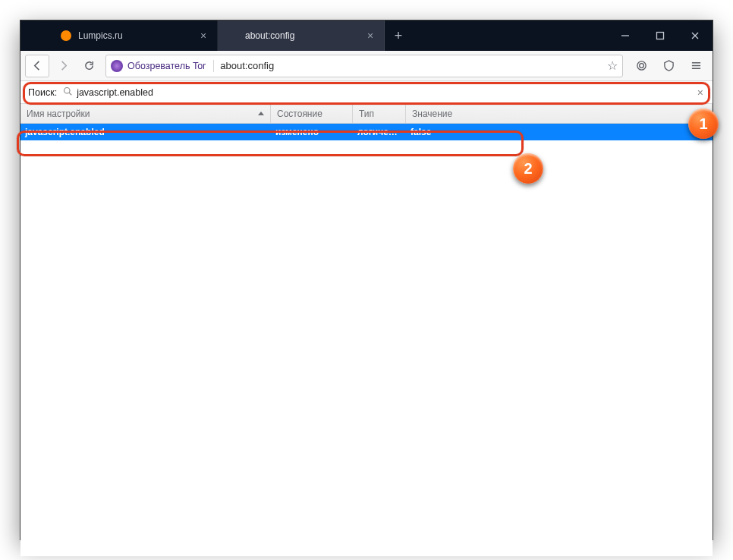 Image resolution: width=733 pixels, height=560 pixels. I want to click on column-label: Тип, so click(366, 114).